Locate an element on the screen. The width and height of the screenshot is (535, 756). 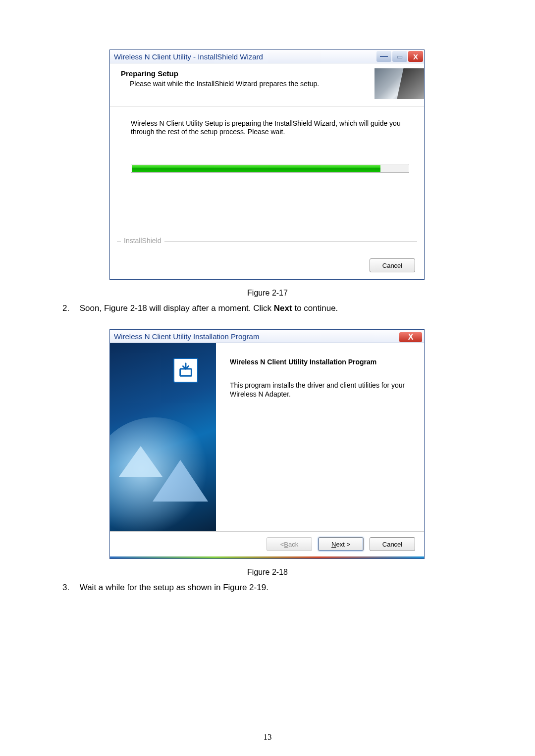
brand-divider: InstallShield is located at coordinates (267, 249).